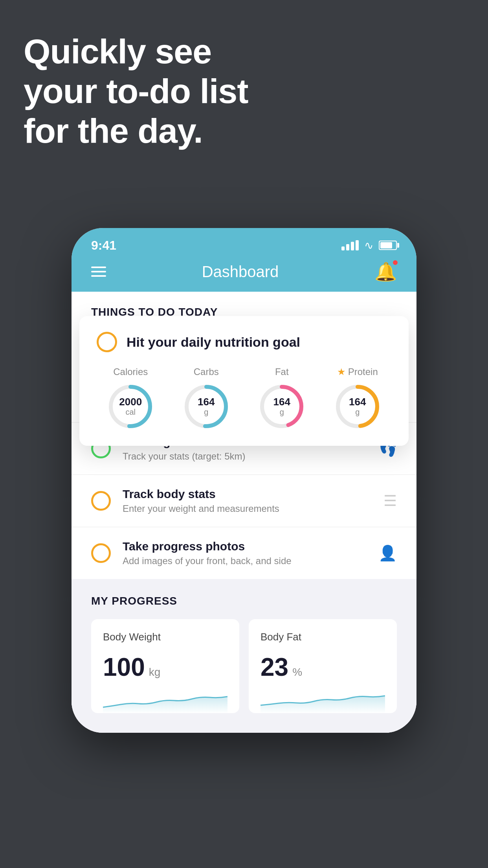  Describe the element at coordinates (244, 242) in the screenshot. I see `status-bar: 9:41 ∿` at that location.